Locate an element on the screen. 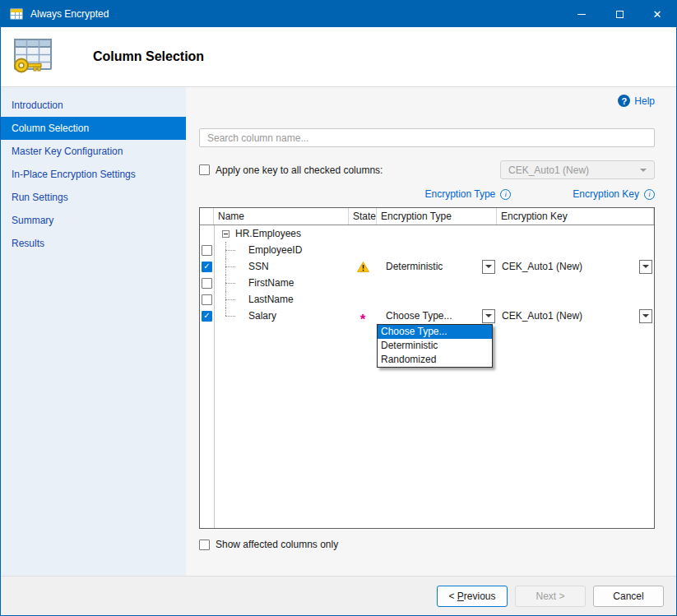  warning-icon is located at coordinates (364, 266).